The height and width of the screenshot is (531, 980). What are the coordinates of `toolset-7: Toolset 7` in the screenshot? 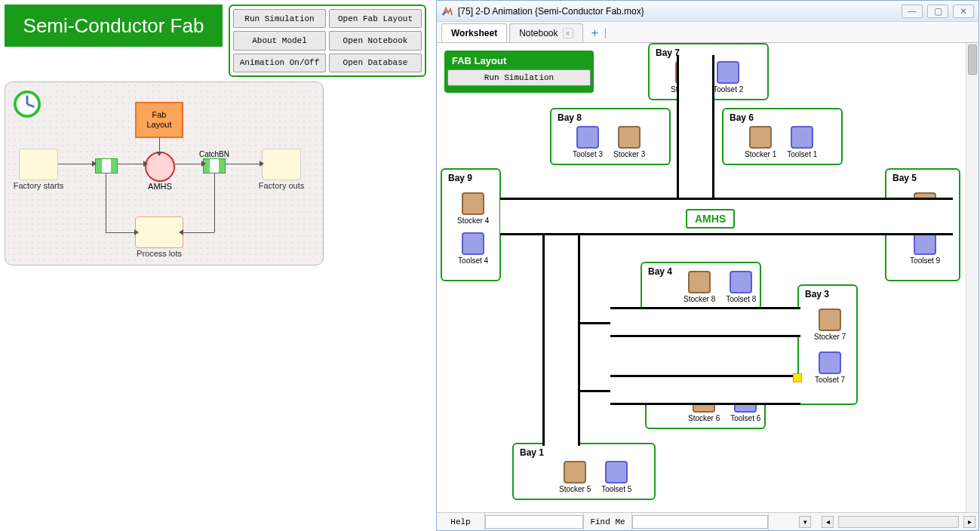 It's located at (830, 368).